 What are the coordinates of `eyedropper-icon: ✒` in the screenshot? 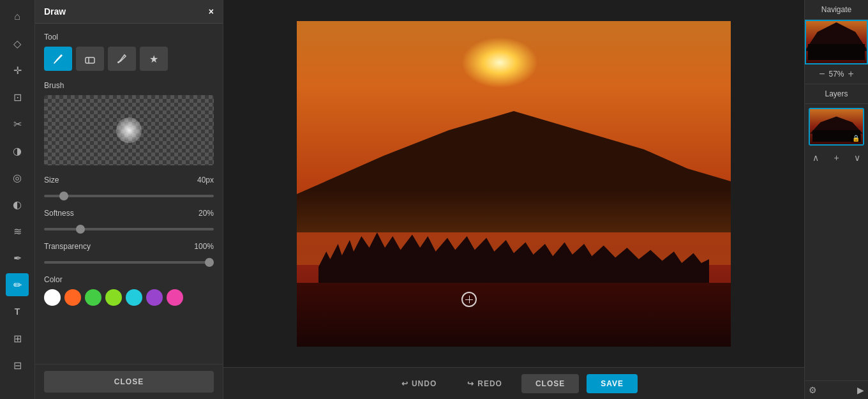 It's located at (17, 258).